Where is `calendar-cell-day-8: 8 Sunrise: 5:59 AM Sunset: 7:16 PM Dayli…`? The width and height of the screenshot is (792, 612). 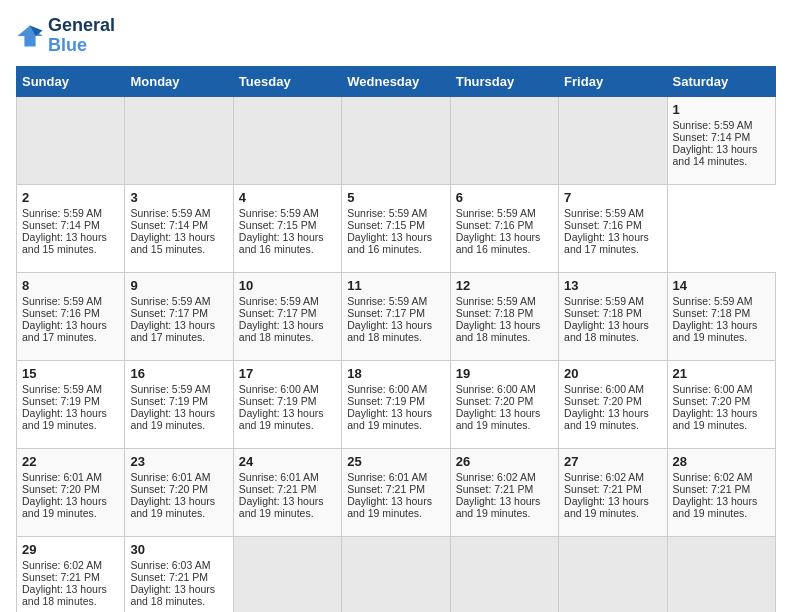 calendar-cell-day-8: 8 Sunrise: 5:59 AM Sunset: 7:16 PM Dayli… is located at coordinates (71, 316).